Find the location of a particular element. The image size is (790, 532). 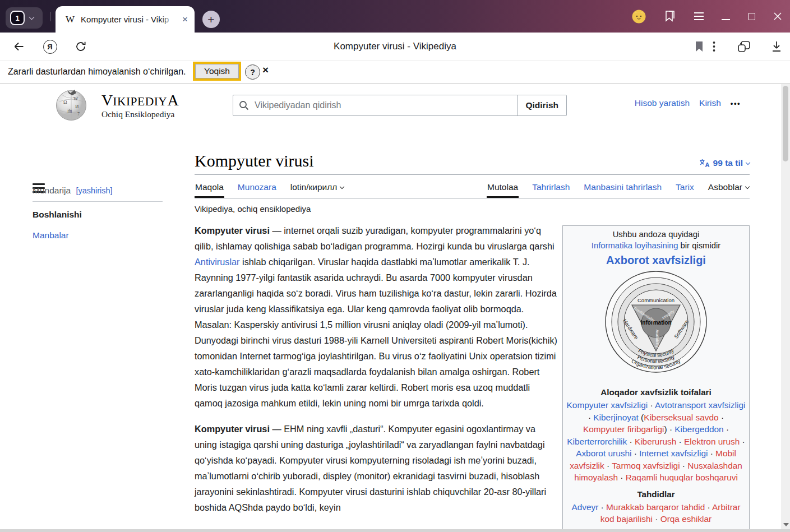

infobox-link: Internet xavfsizligi is located at coordinates (673, 453).